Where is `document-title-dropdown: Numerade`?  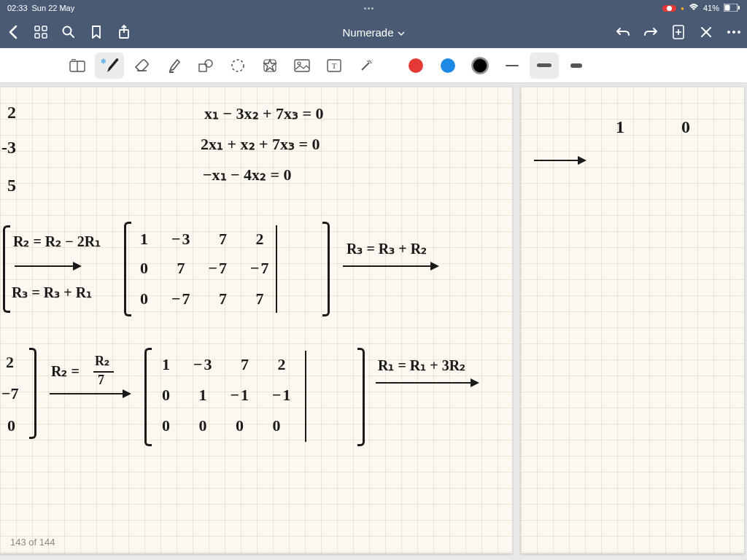
document-title-dropdown: Numerade is located at coordinates (374, 32).